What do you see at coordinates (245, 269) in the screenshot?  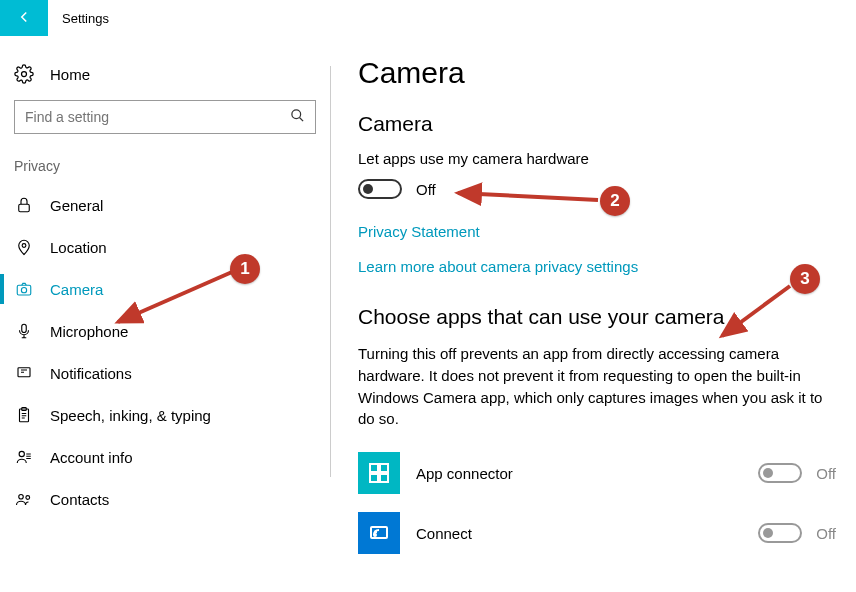 I see `annotation-badge-1: 1` at bounding box center [245, 269].